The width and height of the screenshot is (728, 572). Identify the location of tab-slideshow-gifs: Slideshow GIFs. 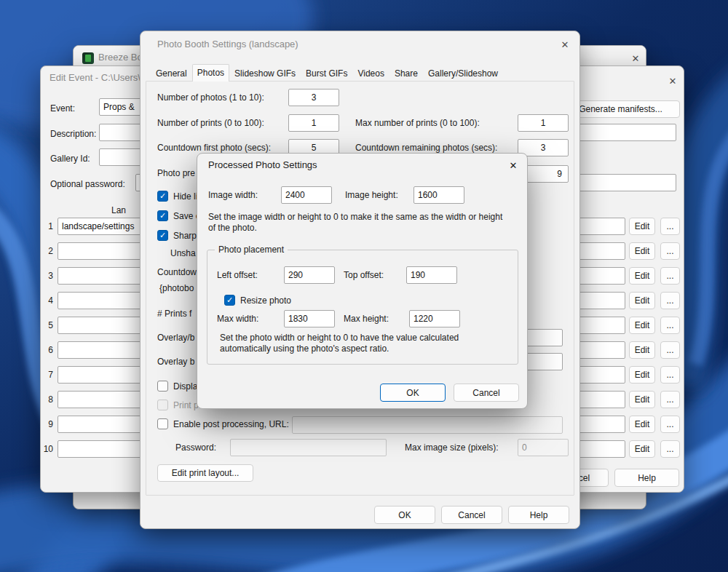
(265, 74).